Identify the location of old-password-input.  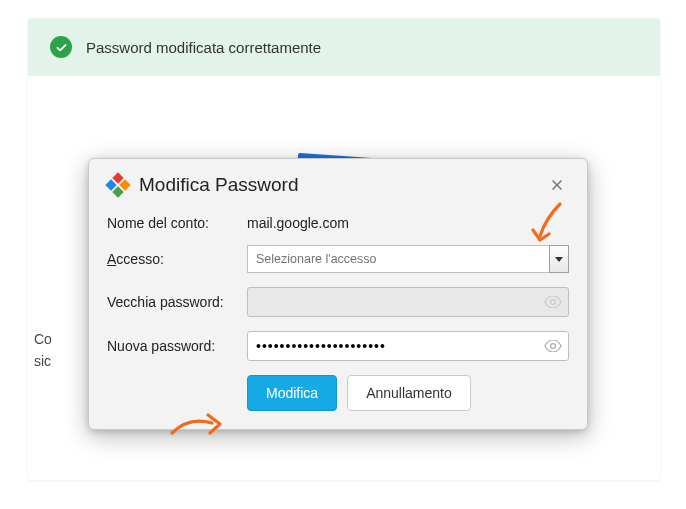
(408, 302).